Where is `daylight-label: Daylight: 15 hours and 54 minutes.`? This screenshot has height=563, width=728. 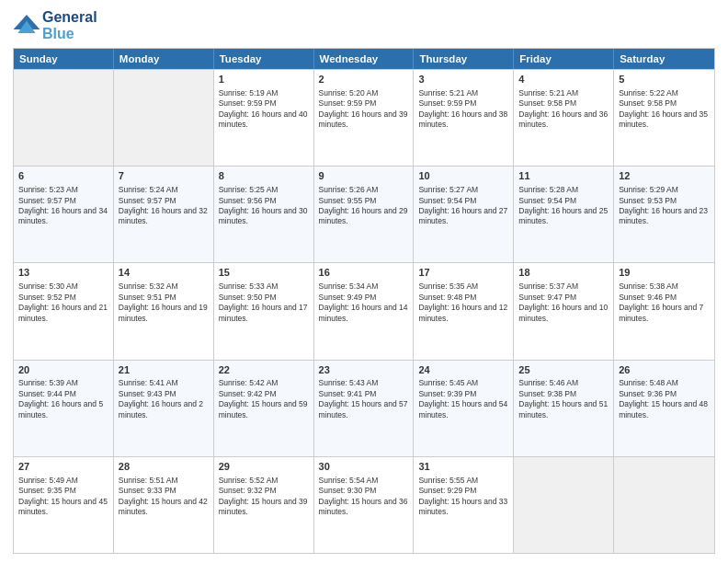
daylight-label: Daylight: 15 hours and 54 minutes. is located at coordinates (463, 408).